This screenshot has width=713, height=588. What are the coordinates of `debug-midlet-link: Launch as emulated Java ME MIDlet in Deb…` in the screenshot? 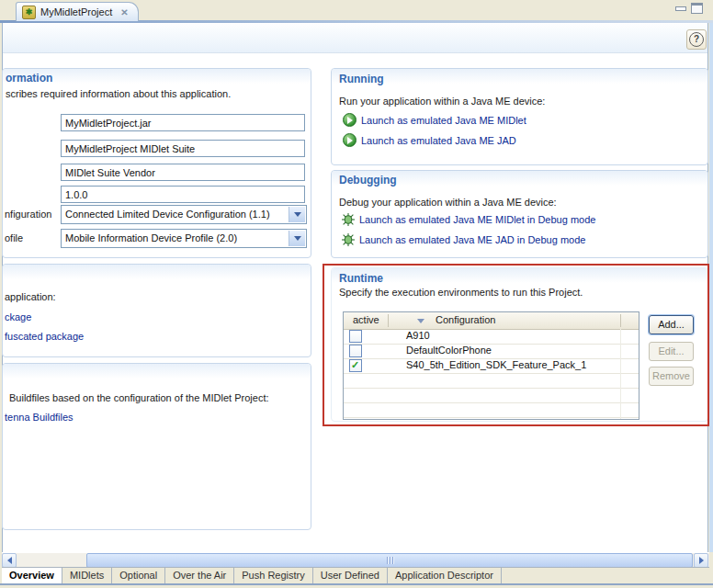 It's located at (469, 220).